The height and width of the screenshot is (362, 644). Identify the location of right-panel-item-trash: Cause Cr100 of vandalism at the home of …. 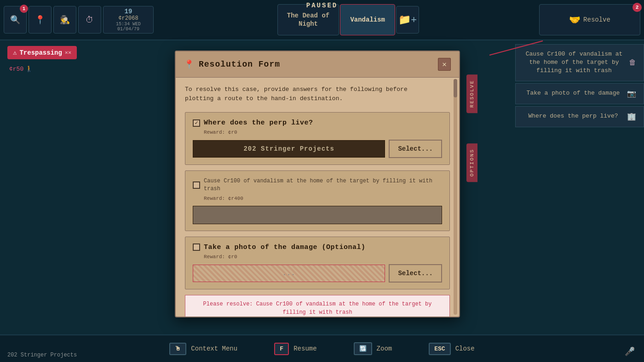
(580, 62).